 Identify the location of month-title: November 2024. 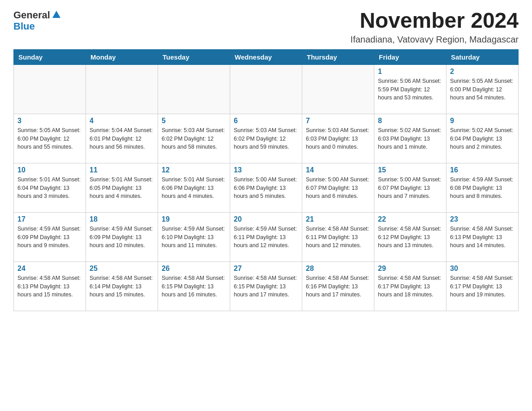
(434, 21).